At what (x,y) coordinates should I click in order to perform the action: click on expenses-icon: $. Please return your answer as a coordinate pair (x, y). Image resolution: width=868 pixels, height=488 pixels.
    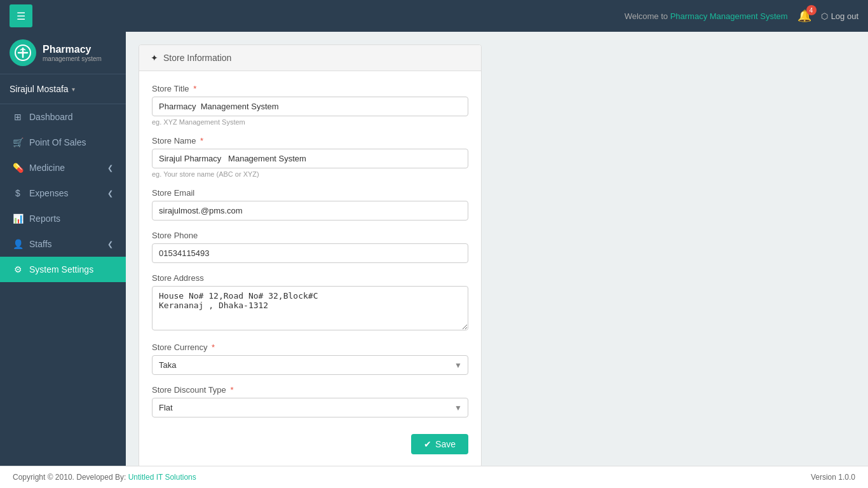
    Looking at the image, I should click on (18, 193).